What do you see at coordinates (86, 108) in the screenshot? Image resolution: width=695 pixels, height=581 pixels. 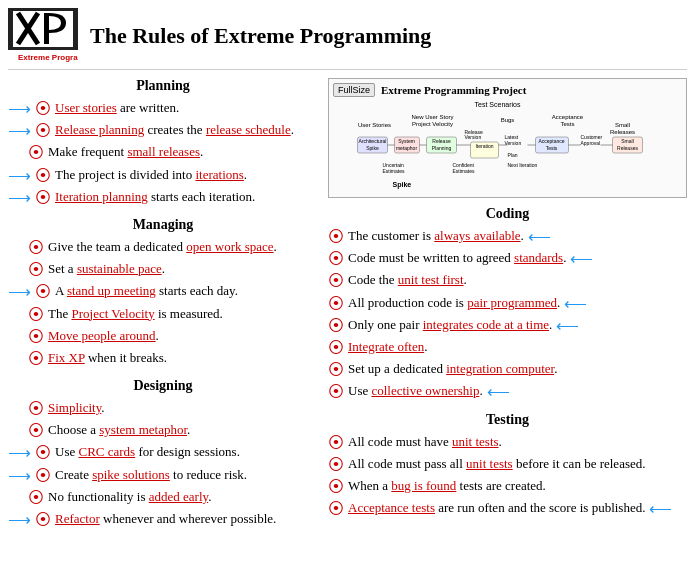 I see `user-stories-link: User stories` at bounding box center [86, 108].